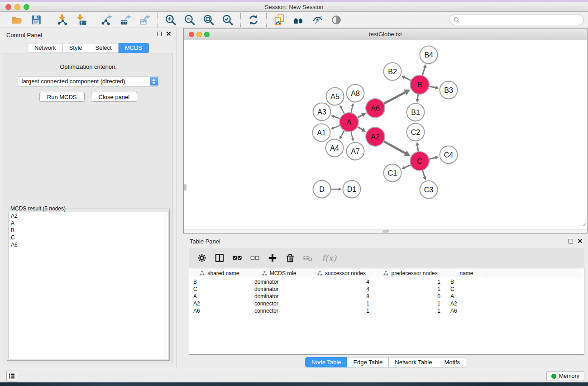 The height and width of the screenshot is (386, 588). Describe the element at coordinates (76, 48) in the screenshot. I see `tab-style: Style` at that location.